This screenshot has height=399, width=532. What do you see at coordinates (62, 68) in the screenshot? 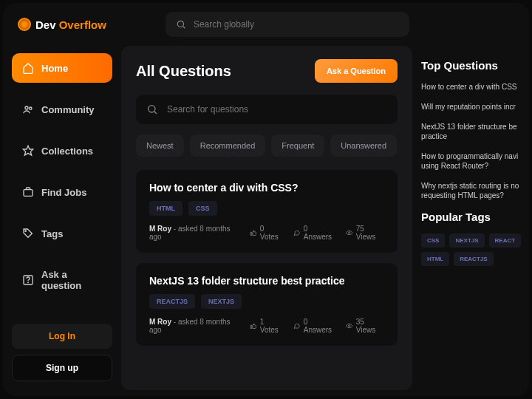
I see `sidebar-item-home: Home` at bounding box center [62, 68].